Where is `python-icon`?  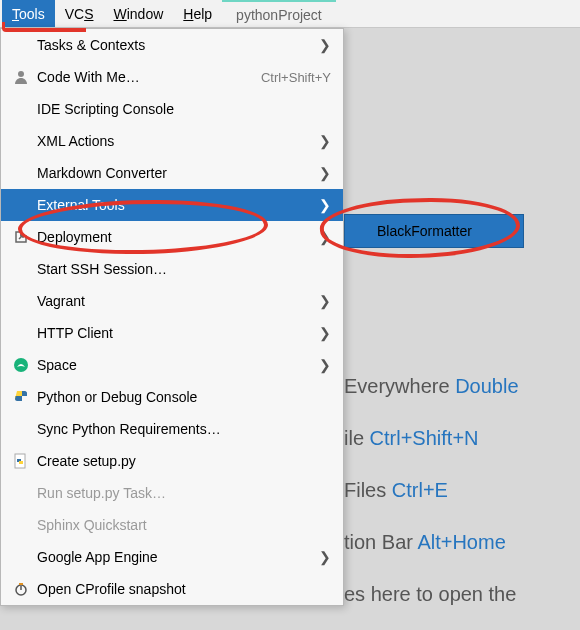
python-icon is located at coordinates (21, 397).